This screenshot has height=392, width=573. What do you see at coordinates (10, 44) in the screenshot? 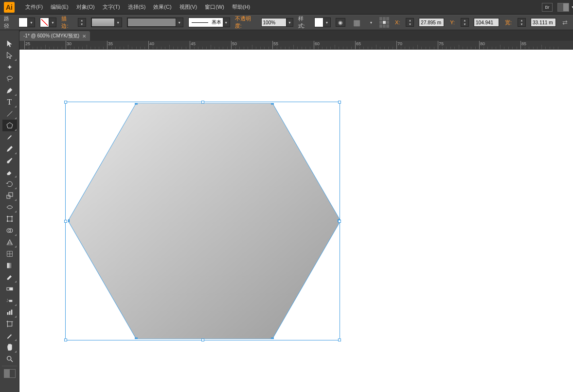
I see `selection-tool` at bounding box center [10, 44].